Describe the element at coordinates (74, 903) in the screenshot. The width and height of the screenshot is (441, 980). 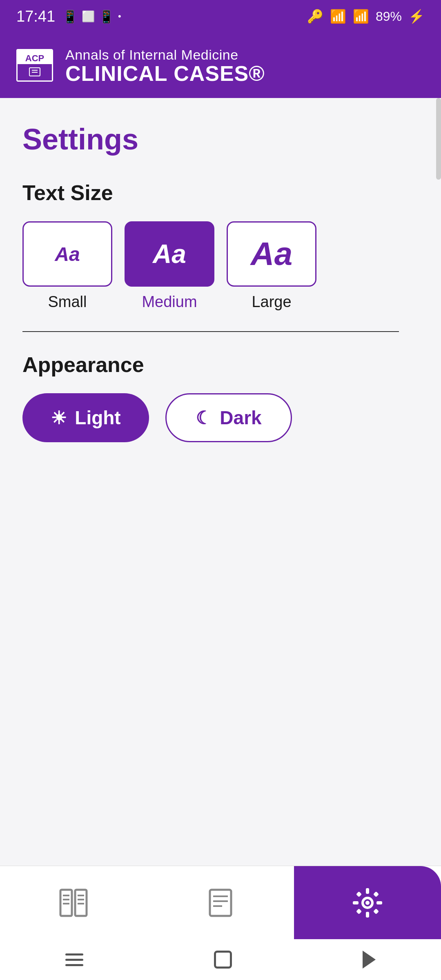
I see `articles-icon` at that location.